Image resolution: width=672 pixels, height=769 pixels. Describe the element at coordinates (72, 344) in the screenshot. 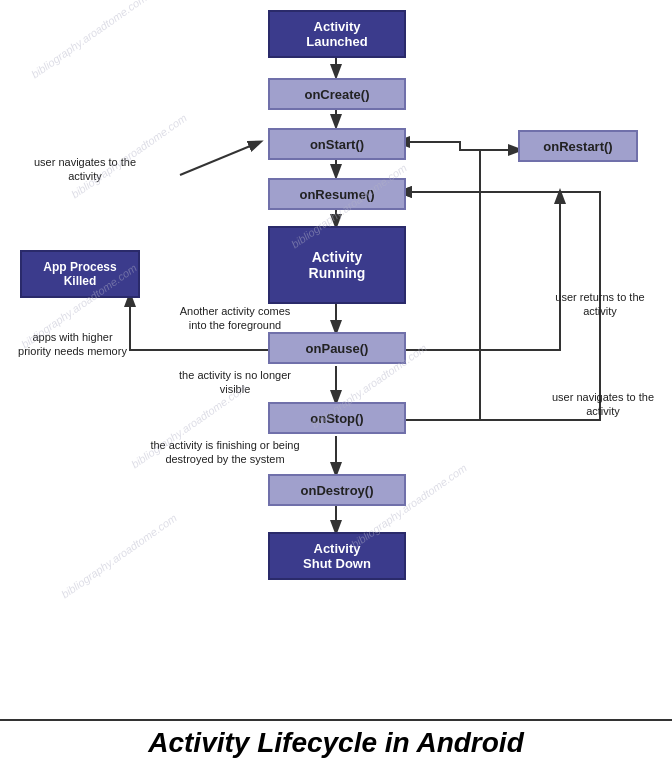

I see `label-apps-higher-priority: apps with higher priority needs memory` at that location.